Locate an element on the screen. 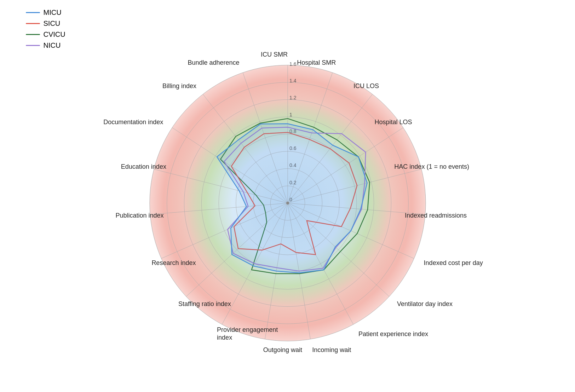 This screenshot has width=575, height=392. svg-text: ICU SMR is located at coordinates (274, 54).